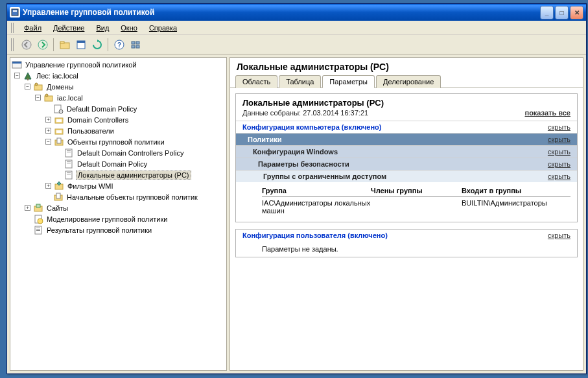 The image size is (588, 378). What do you see at coordinates (80, 44) in the screenshot?
I see `properties-button` at bounding box center [80, 44].